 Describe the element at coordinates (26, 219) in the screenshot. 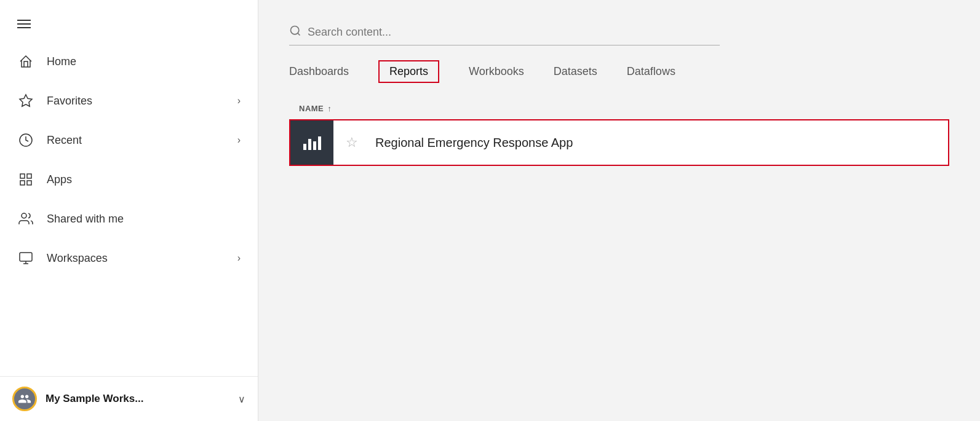

I see `shared-icon` at that location.